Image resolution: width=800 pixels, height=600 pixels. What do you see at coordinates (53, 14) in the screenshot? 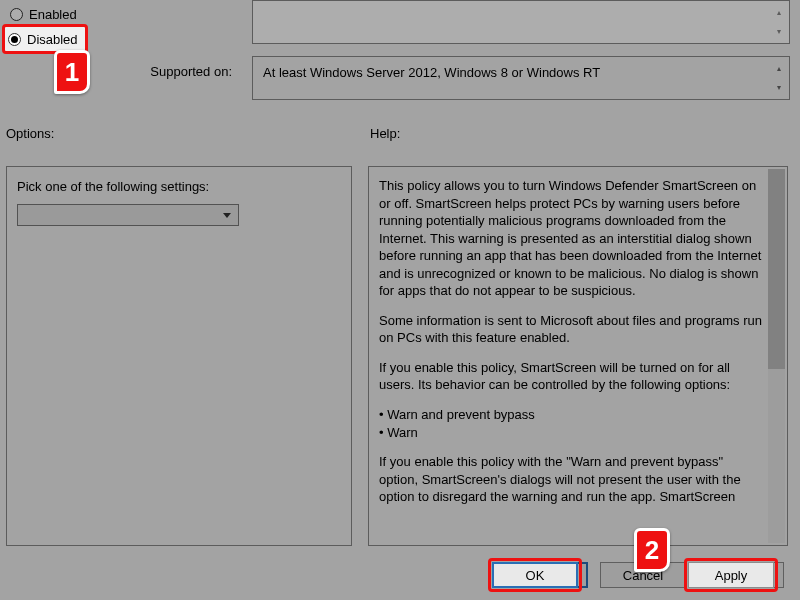
I see `radio-enabled-label: Enabled` at bounding box center [53, 14].